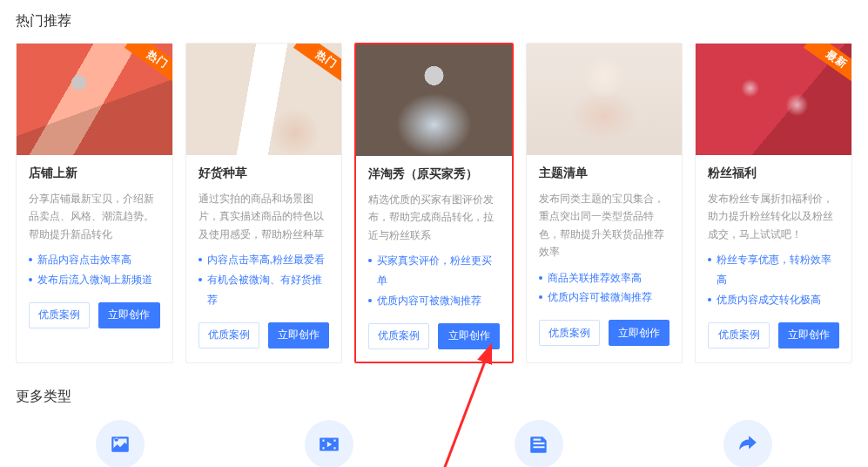 This screenshot has height=467, width=868. I want to click on bullet: 内容点击率高,粉丝最爱看, so click(265, 260).